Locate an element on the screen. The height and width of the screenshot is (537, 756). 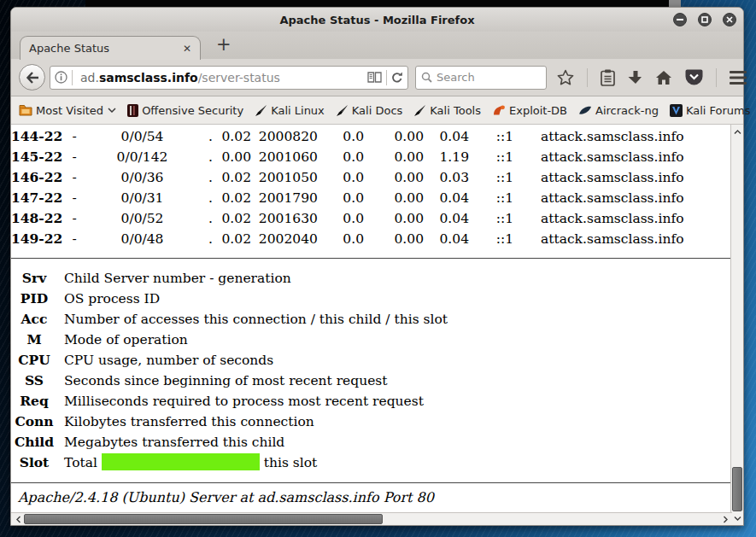
status-row: 149-22-0/0/48.0.0220020400.00.000.04::1a… is located at coordinates (372, 239).